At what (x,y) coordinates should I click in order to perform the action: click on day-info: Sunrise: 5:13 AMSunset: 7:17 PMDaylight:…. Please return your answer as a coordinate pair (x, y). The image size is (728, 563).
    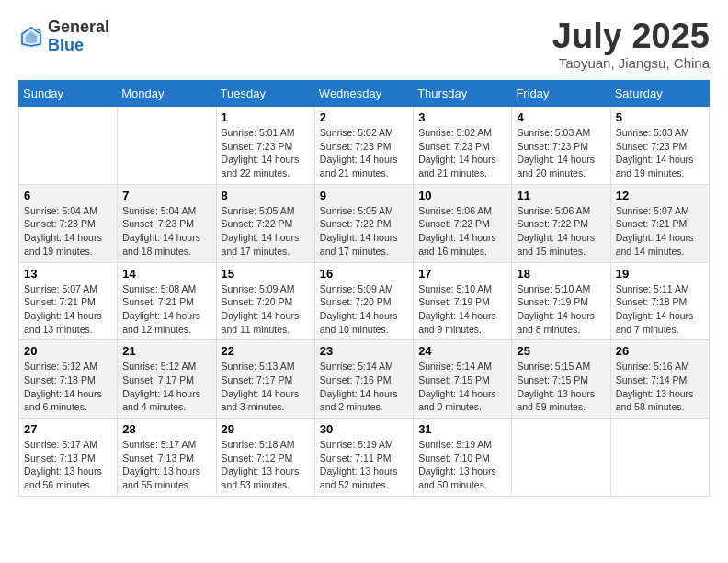
    Looking at the image, I should click on (266, 386).